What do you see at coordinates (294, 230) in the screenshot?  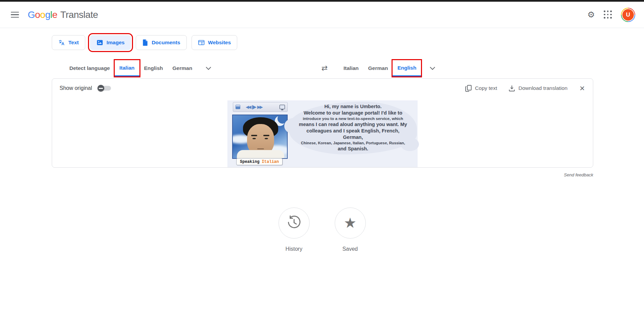 I see `history-button: History` at bounding box center [294, 230].